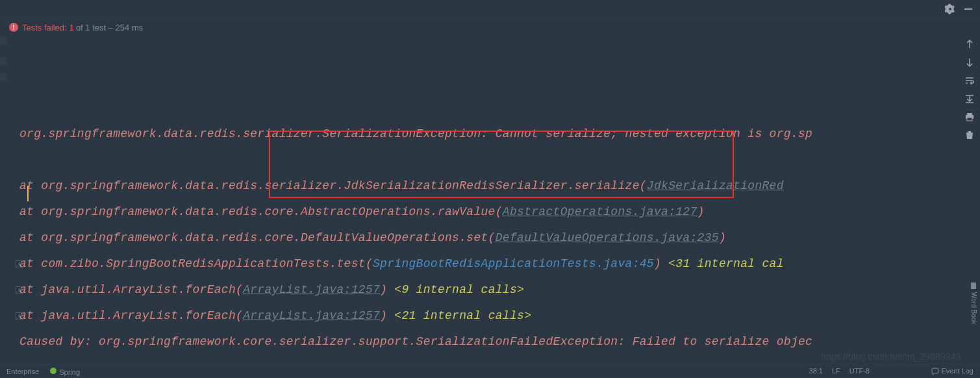  Describe the element at coordinates (483, 186) in the screenshot. I see `stack-line: at org.springframework.data.redis.serial…` at that location.